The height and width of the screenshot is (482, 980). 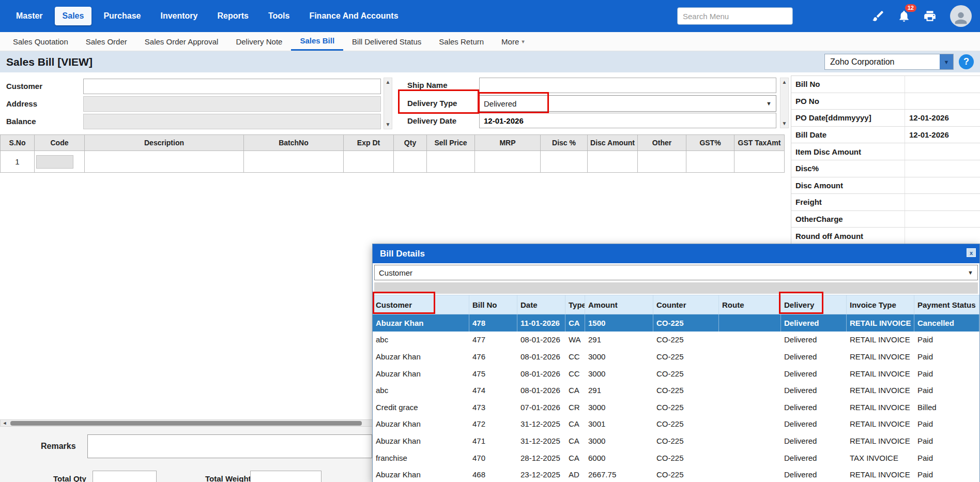 I want to click on tab-more: More▾, so click(x=513, y=41).